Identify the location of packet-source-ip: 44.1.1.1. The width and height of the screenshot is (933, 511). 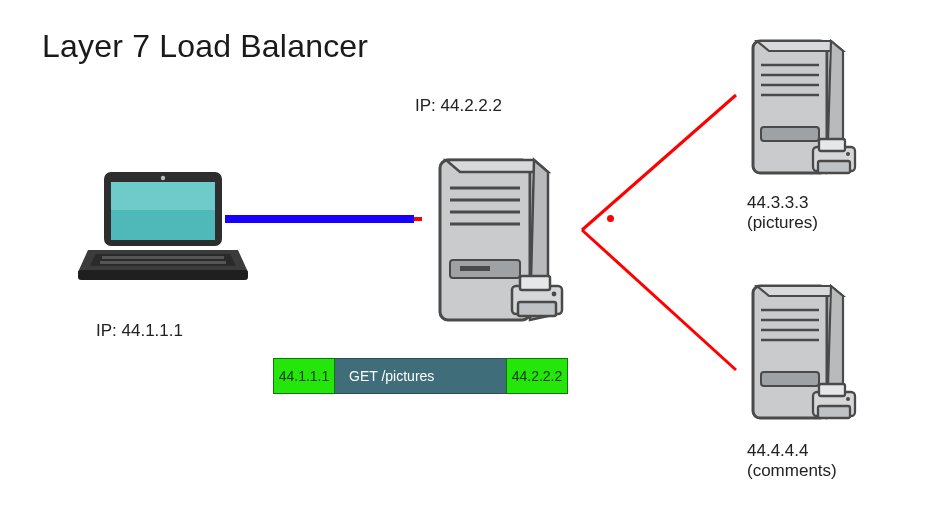
(304, 376).